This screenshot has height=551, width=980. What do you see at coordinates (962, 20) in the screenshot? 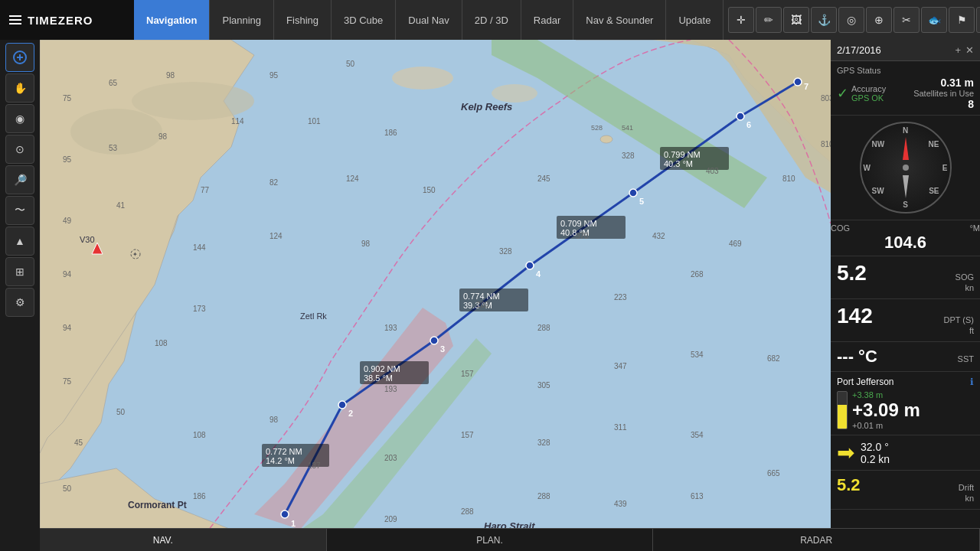
I see `flag-tool: ⚑` at bounding box center [962, 20].